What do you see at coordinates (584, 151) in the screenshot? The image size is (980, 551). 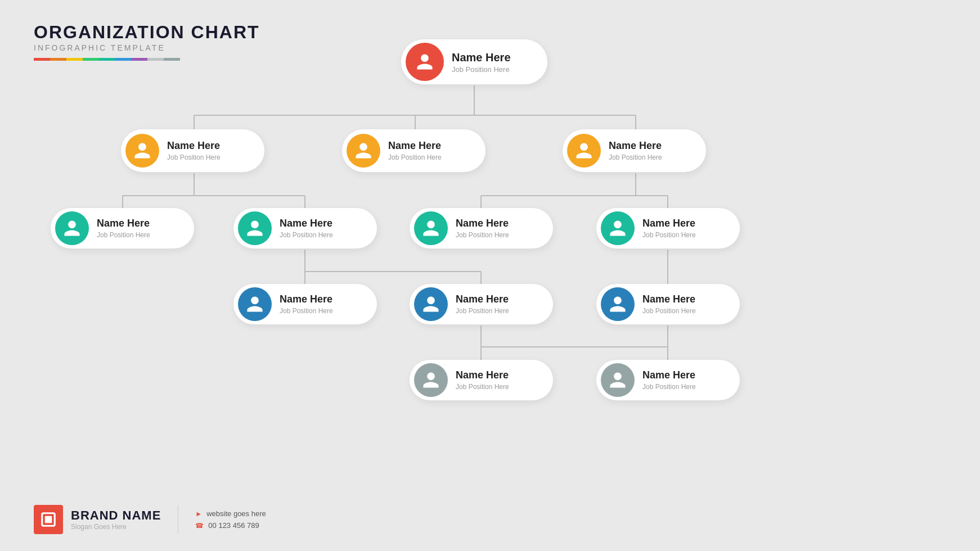 I see `avatar-l1c` at bounding box center [584, 151].